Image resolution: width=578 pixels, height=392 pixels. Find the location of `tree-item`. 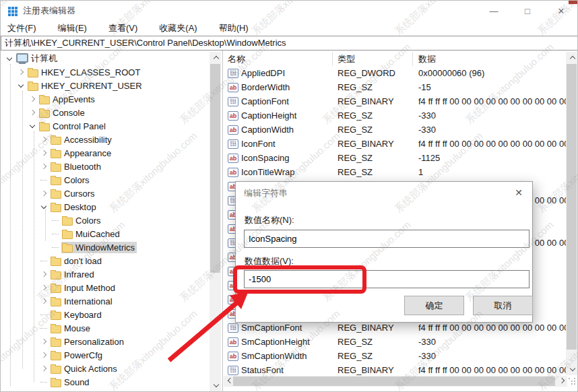

tree-item is located at coordinates (105, 390).